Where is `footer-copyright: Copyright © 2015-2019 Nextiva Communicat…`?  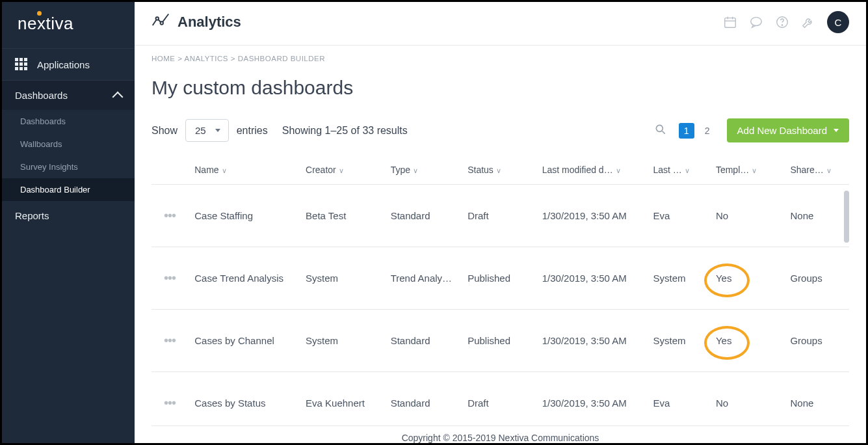
footer-copyright: Copyright © 2015-2019 Nextiva Communicat… is located at coordinates (501, 435).